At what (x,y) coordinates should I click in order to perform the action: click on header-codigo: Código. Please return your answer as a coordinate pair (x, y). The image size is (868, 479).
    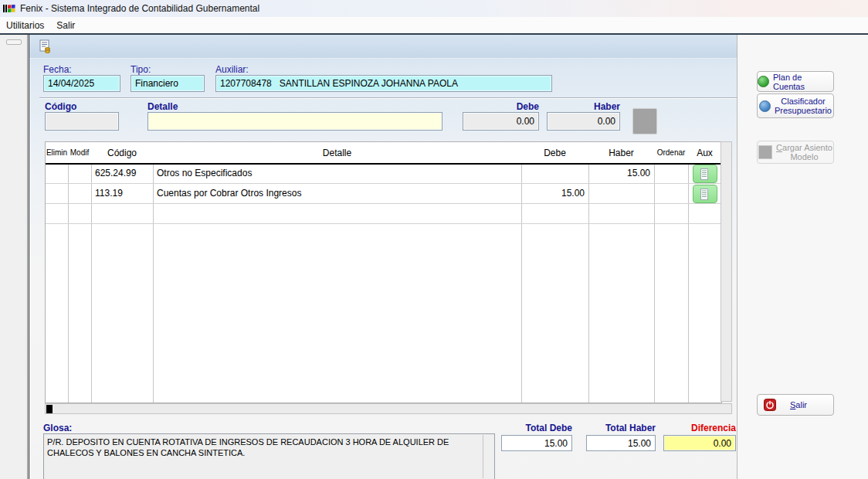
    Looking at the image, I should click on (122, 153).